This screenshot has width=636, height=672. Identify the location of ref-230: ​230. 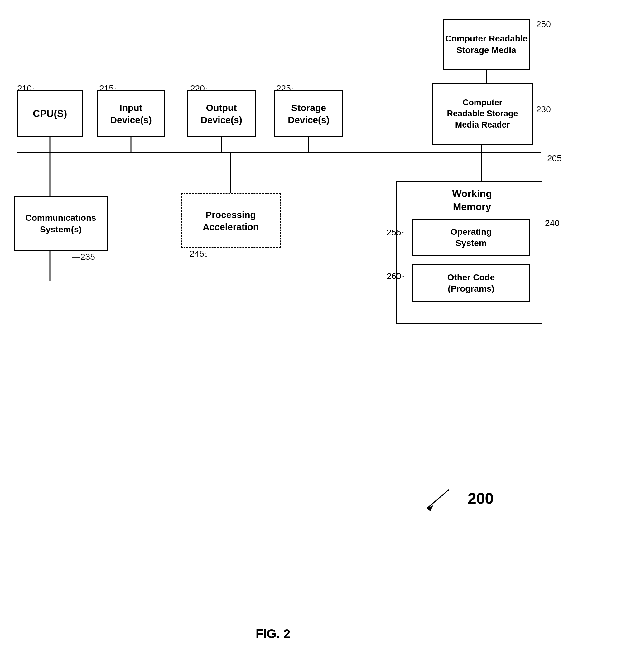
(544, 110).